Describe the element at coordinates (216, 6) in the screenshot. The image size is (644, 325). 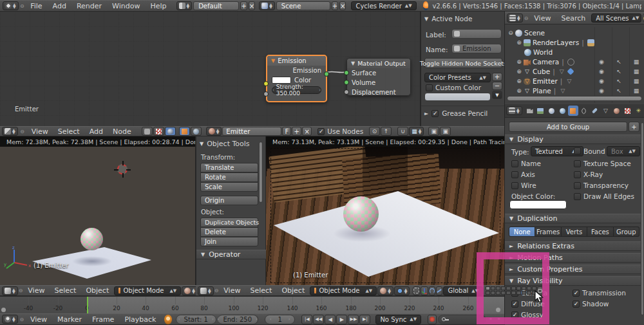
I see `screen-layout-field: Default` at that location.